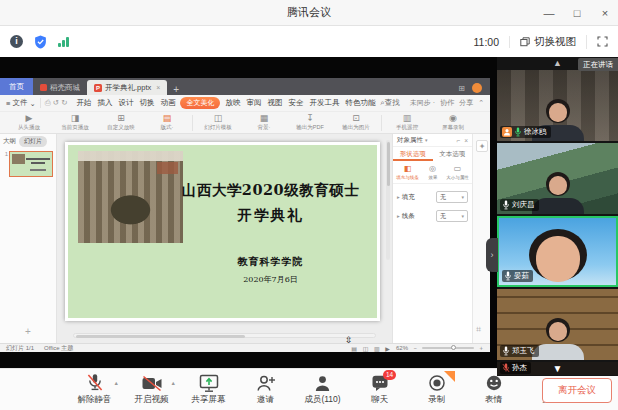 This screenshot has height=410, width=618. What do you see at coordinates (322, 390) in the screenshot?
I see `members-button: 成员(110)` at bounding box center [322, 390].